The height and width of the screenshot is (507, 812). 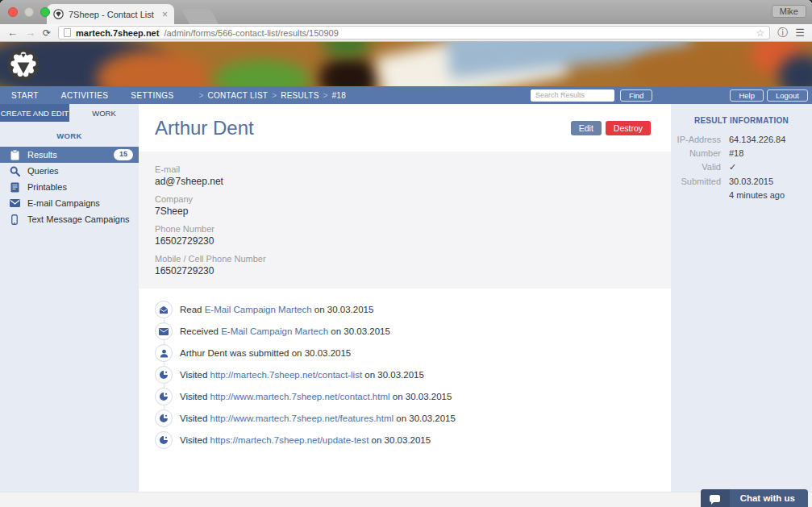 What do you see at coordinates (405, 375) in the screenshot?
I see `activity-item-visited: Visited http://martech.7sheep.net/contac…` at bounding box center [405, 375].